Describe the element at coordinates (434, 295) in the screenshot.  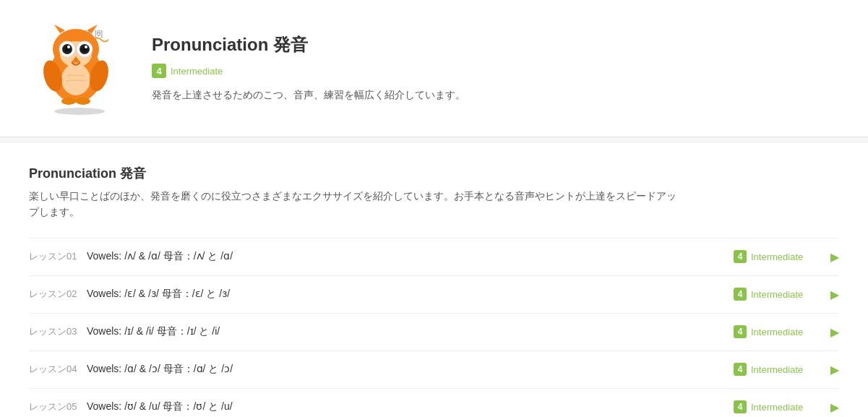
I see `lesson-item: レッスン02 Vowels: /ɛ/ & /ɜ/ 母音：/ɛ/ と /ɜ/ 4 …` at that location.